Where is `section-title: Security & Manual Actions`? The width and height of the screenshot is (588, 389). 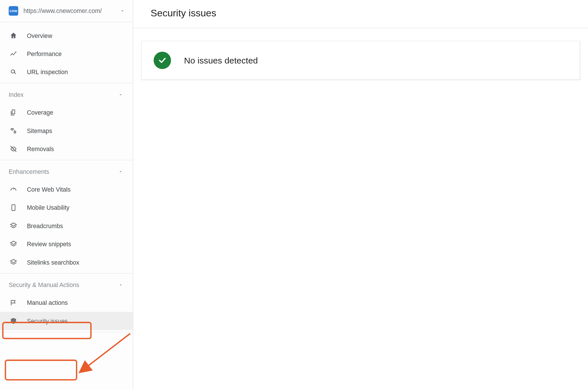
section-title: Security & Manual Actions is located at coordinates (44, 285).